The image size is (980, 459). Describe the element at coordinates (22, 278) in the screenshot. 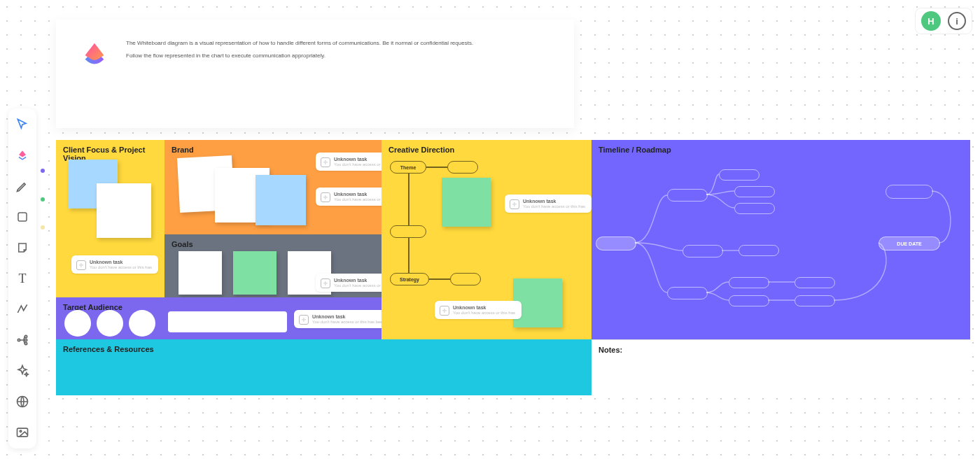

I see `left-toolbar: T` at that location.